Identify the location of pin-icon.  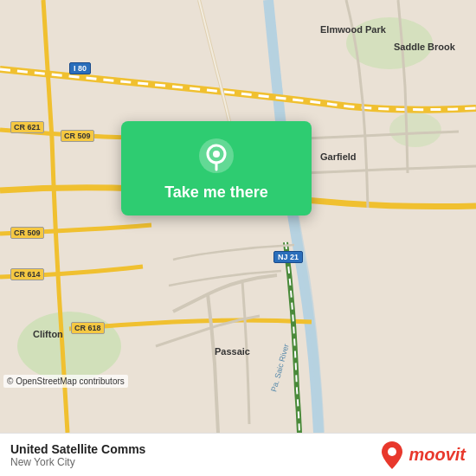
(216, 156).